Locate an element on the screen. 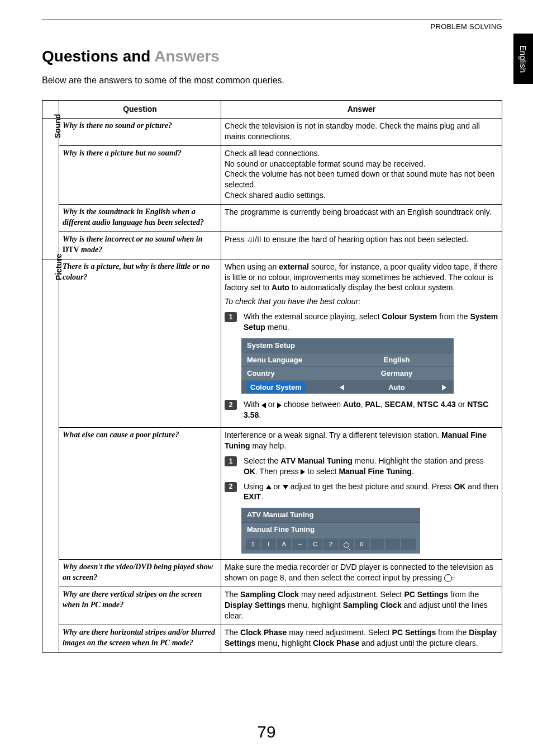 The image size is (533, 756). input-select-icon is located at coordinates (448, 578).